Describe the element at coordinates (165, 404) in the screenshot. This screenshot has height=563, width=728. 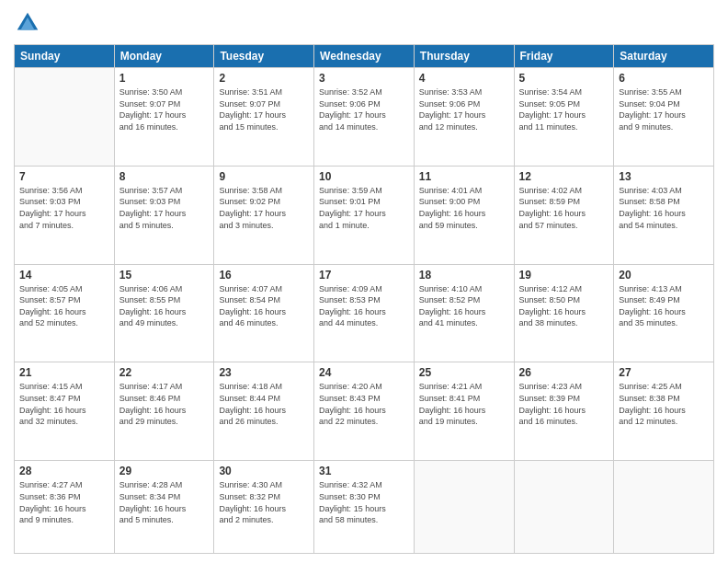
I see `day-info: Sunrise: 4:17 AMSunset: 8:46 PMDaylight:…` at that location.